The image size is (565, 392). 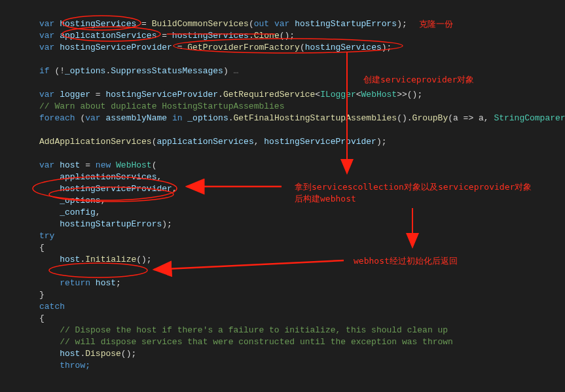 I want to click on annotation-webhost-return: webhost经过初始化后返回, so click(x=406, y=261).